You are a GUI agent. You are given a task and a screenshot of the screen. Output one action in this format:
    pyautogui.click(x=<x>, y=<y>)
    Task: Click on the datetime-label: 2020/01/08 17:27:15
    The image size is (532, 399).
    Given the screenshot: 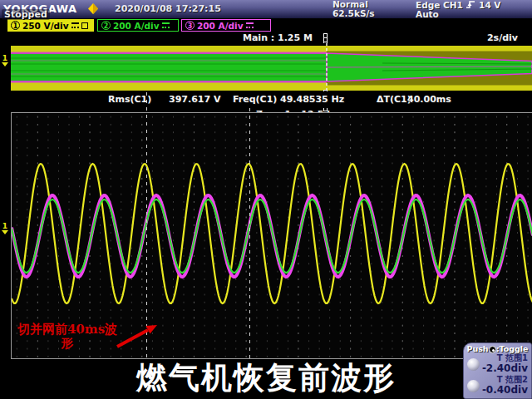 What is the action you would take?
    pyautogui.click(x=168, y=8)
    